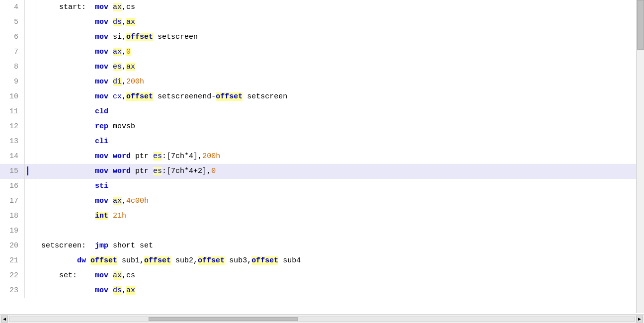  I want to click on token: cli, so click(101, 141).